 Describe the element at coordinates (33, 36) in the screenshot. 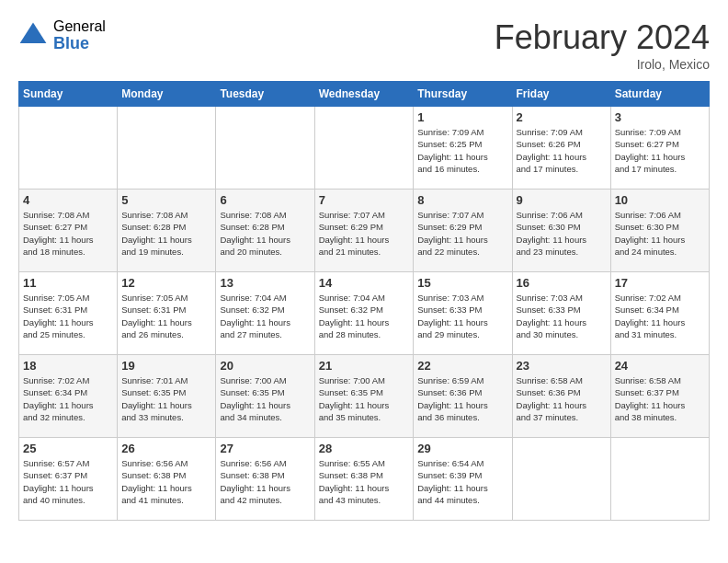

I see `logo-icon` at that location.